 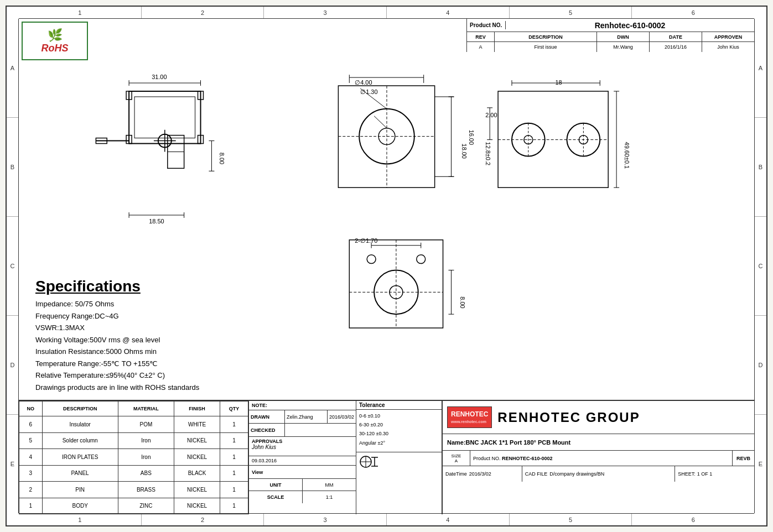 What do you see at coordinates (156, 221) in the screenshot?
I see `svg-text: 18.50` at bounding box center [156, 221].